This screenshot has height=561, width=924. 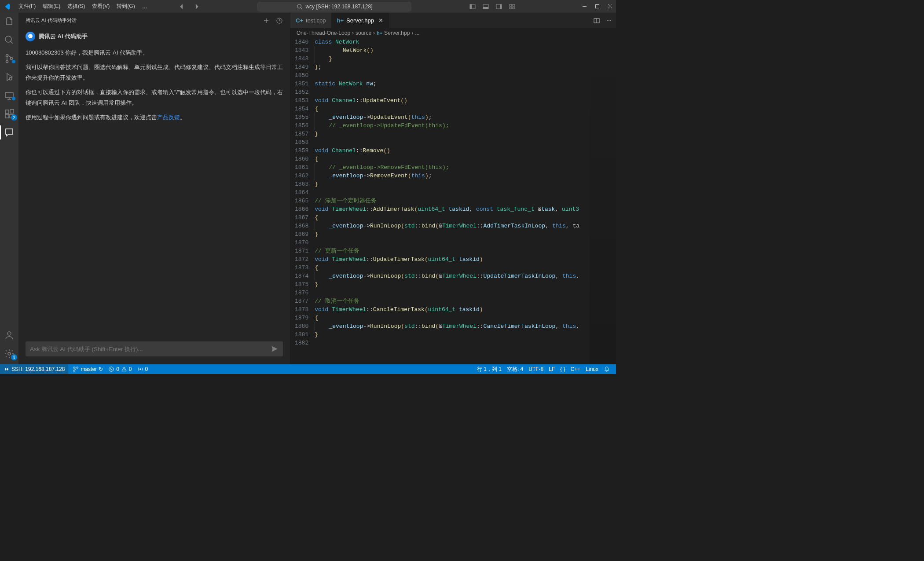 What do you see at coordinates (140, 369) in the screenshot?
I see `radio-icon` at bounding box center [140, 369].